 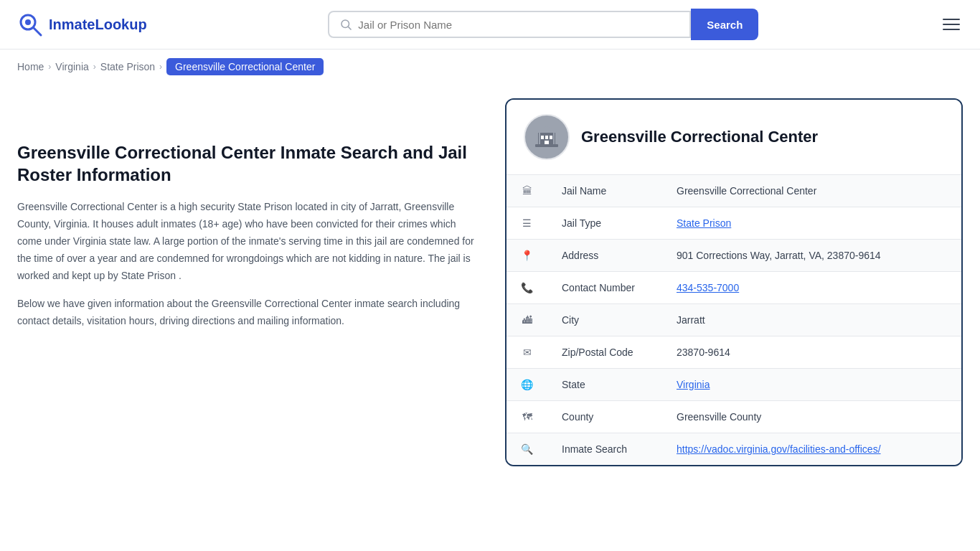 I want to click on row-value: Virginia, so click(x=812, y=385).